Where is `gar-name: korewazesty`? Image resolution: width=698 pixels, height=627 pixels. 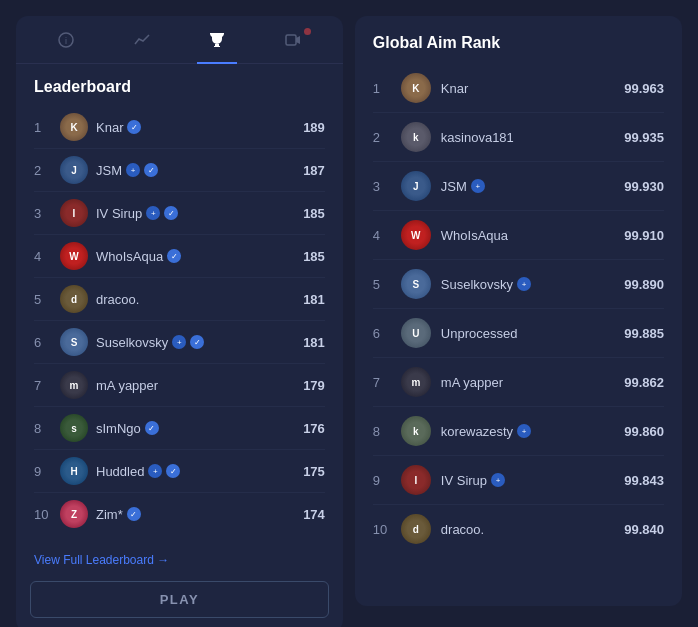
gar-name: korewazesty is located at coordinates (477, 432).